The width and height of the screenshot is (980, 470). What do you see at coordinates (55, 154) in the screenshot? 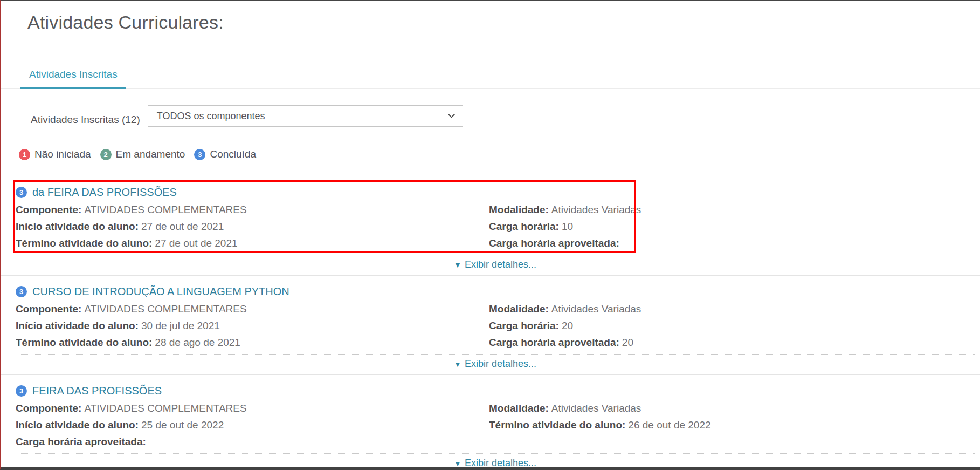
I see `legend-item-nao-iniciada: 1 Não iniciada` at bounding box center [55, 154].